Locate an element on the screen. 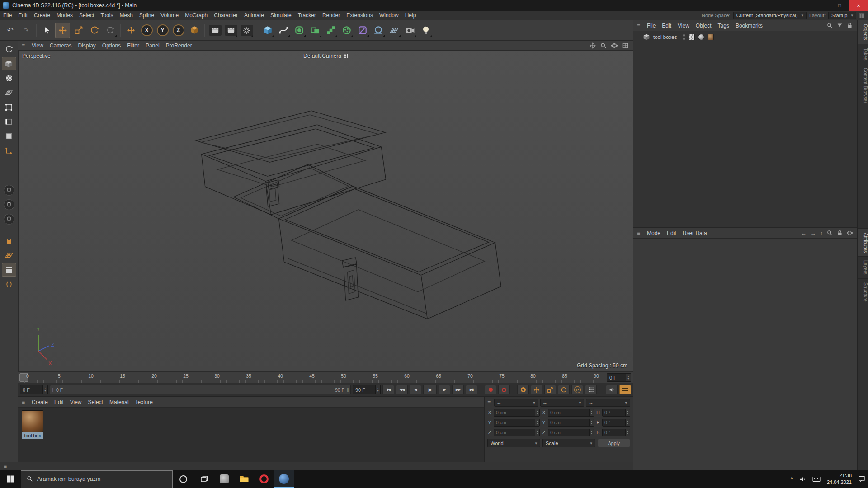 This screenshot has height=488, width=868. apply-button: Apply is located at coordinates (614, 443).